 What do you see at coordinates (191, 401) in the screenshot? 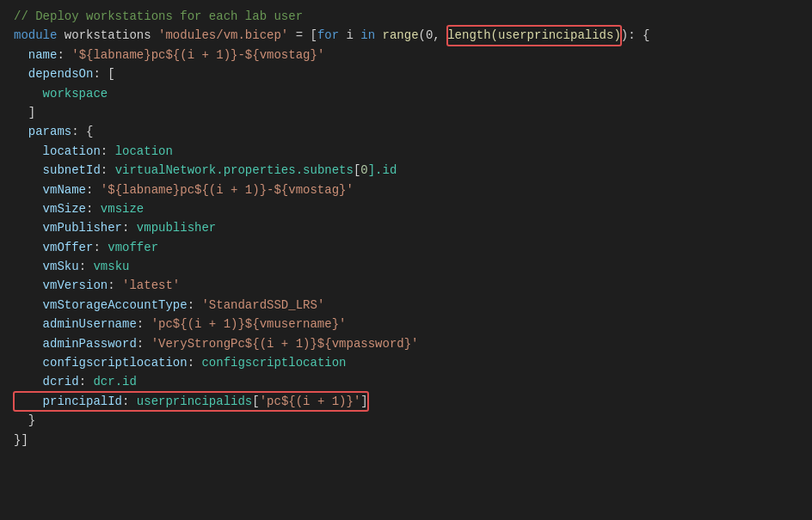
I see `highlight-principalid: principalId : userprincipalids [ 'pc${(i…` at bounding box center [191, 401].